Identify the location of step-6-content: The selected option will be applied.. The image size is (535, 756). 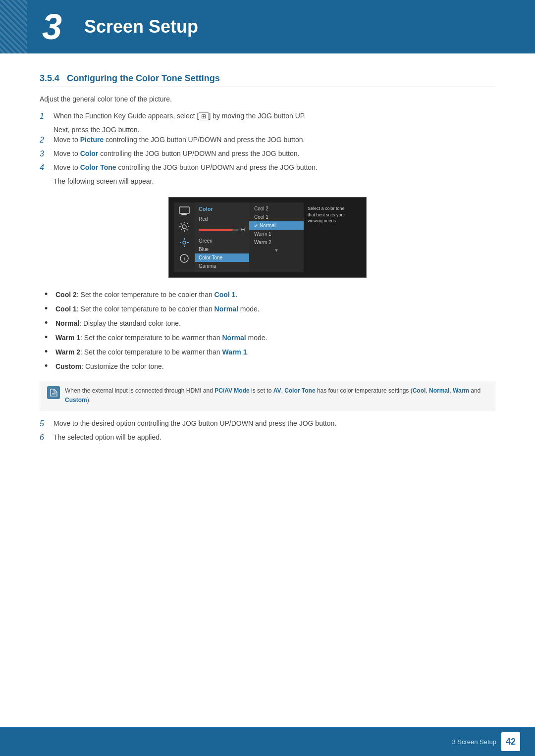
(274, 437).